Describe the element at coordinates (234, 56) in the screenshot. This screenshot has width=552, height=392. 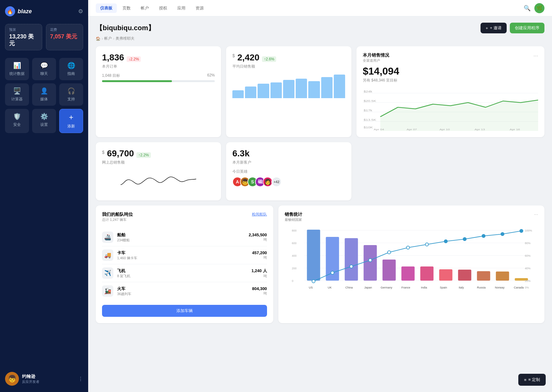
I see `currency-prefix: $` at that location.